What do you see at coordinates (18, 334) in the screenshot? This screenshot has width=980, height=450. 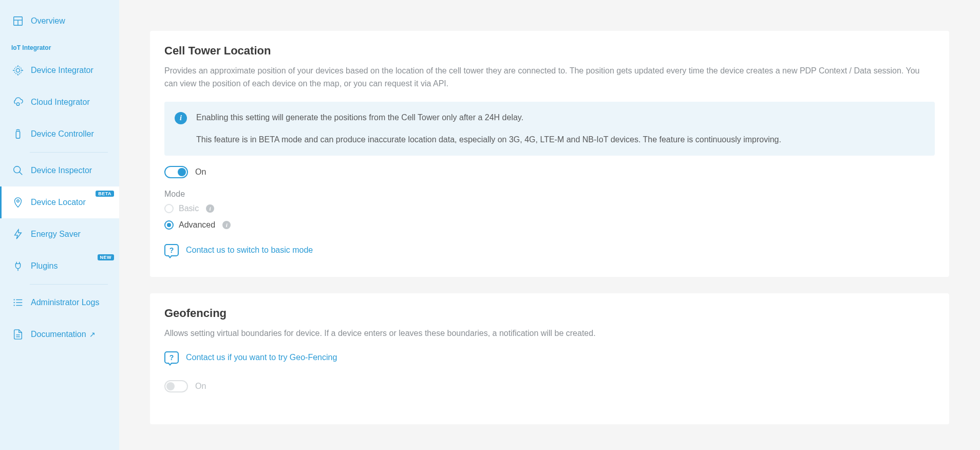 I see `document-icon` at bounding box center [18, 334].